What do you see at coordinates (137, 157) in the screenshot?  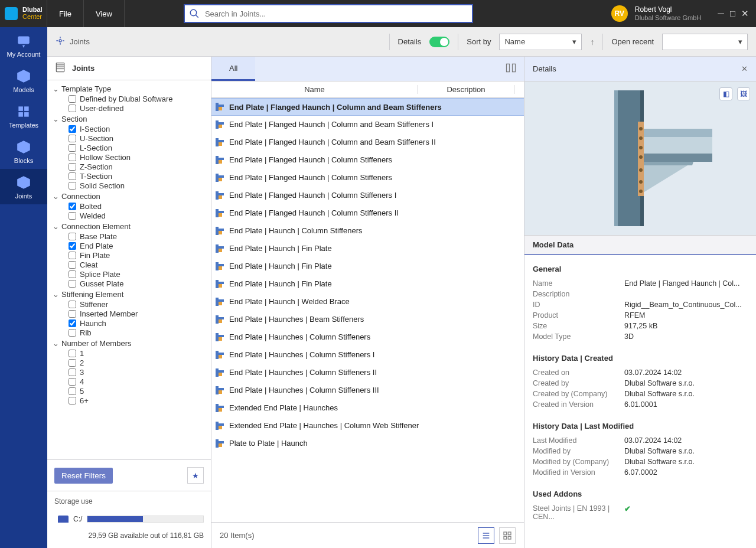 I see `filter-option: Hollow Section` at bounding box center [137, 157].